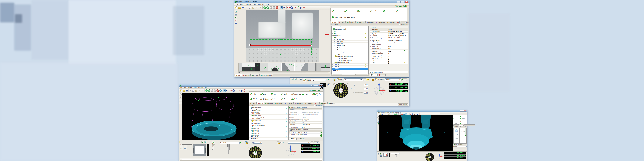 Image resolution: width=644 pixels, height=161 pixels. Describe the element at coordinates (260, 8) in the screenshot. I see `redo-icon` at that location.